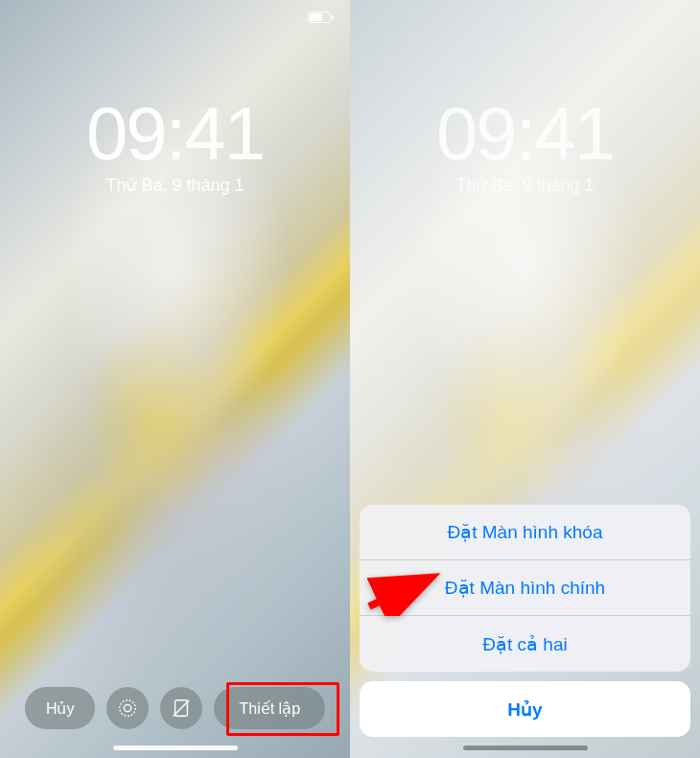 The width and height of the screenshot is (700, 758). I want to click on option-label: Đặt Màn hình chính, so click(525, 587).